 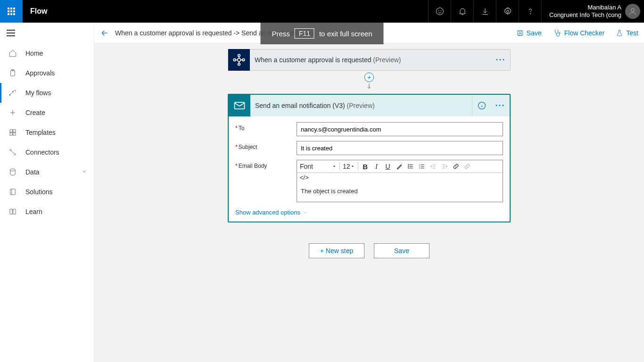 I want to click on link-button, so click(x=456, y=166).